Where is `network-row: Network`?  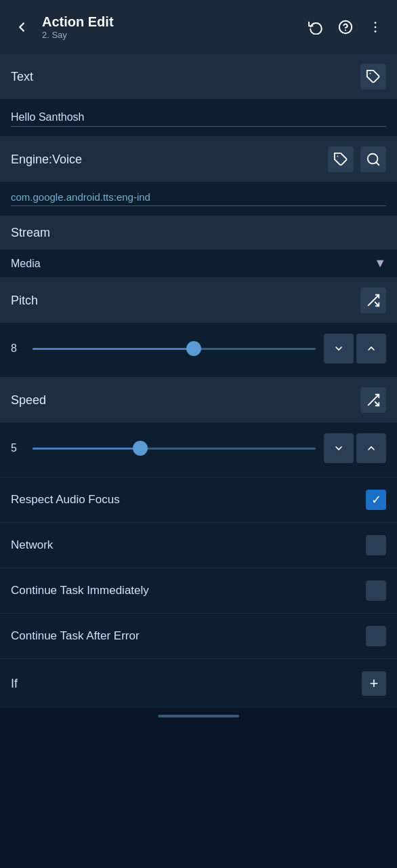 network-row: Network is located at coordinates (198, 545).